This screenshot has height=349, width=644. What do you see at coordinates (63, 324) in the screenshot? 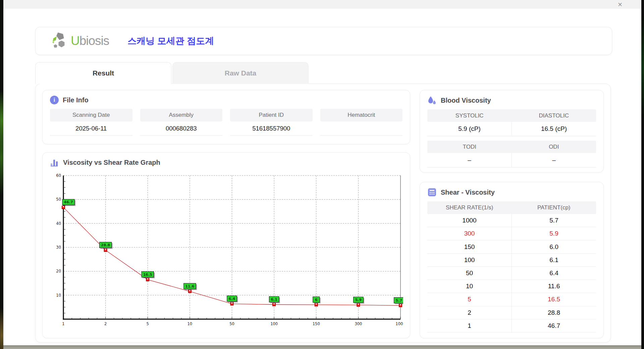
I see `svg-text: 1` at bounding box center [63, 324].